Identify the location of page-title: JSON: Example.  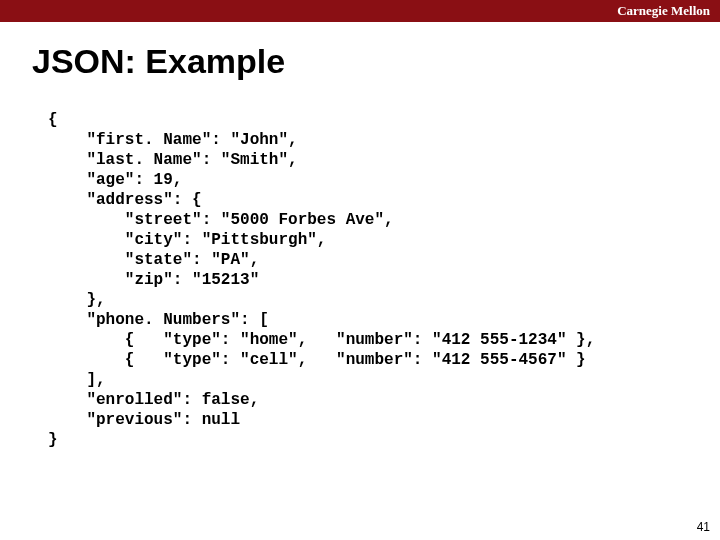
(158, 62).